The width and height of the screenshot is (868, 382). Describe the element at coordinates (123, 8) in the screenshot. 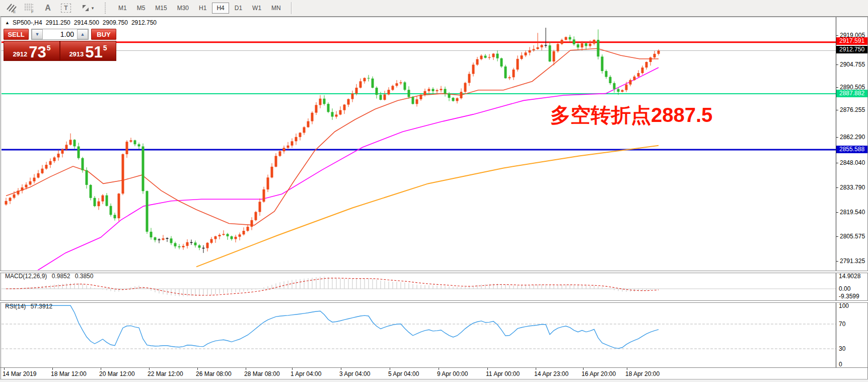

I see `tab-timeframe-m1: M1` at that location.